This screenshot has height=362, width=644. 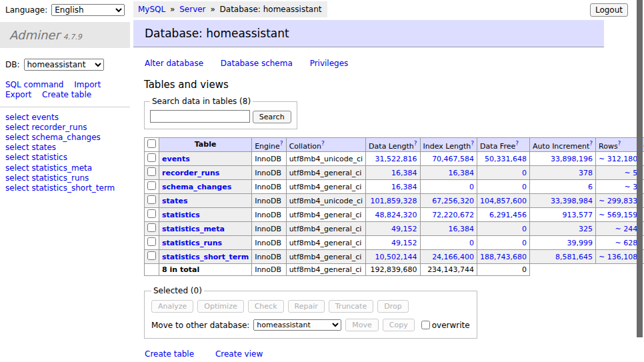 What do you see at coordinates (266, 307) in the screenshot?
I see `check-button: Check` at bounding box center [266, 307].